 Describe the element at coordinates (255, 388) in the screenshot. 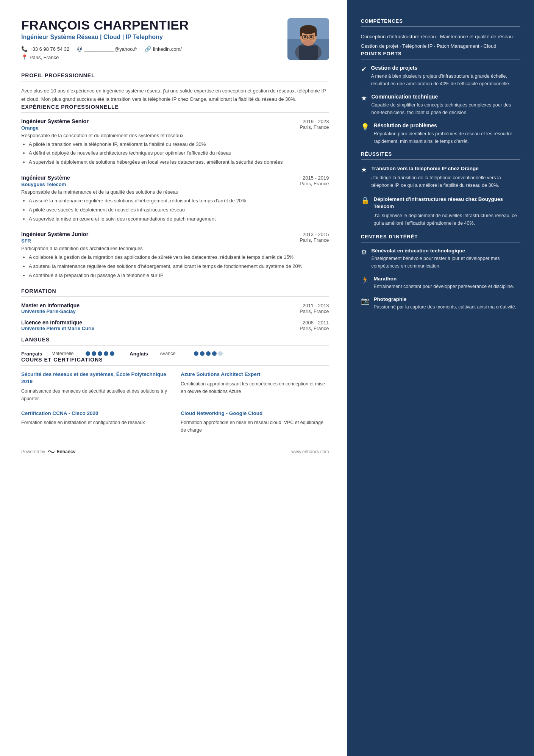

I see `cert-desc-2: Certification approfondissant les compét…` at that location.